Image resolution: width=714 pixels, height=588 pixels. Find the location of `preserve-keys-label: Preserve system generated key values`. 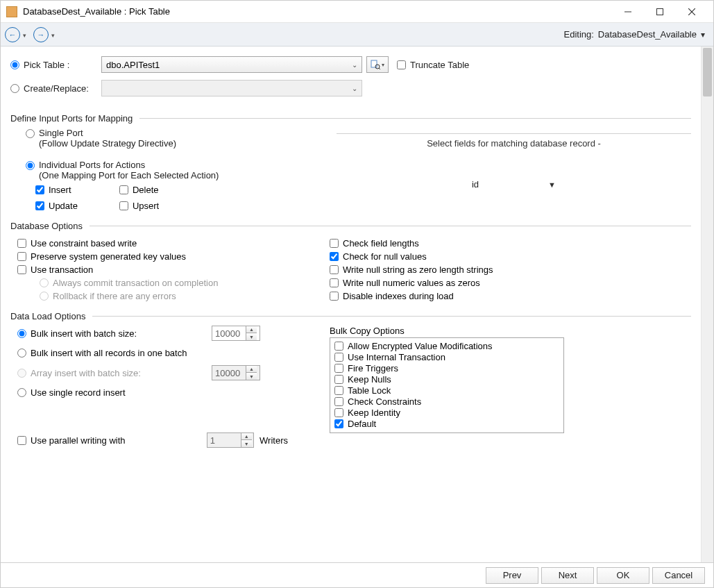

preserve-keys-label: Preserve system generated key values is located at coordinates (108, 257).